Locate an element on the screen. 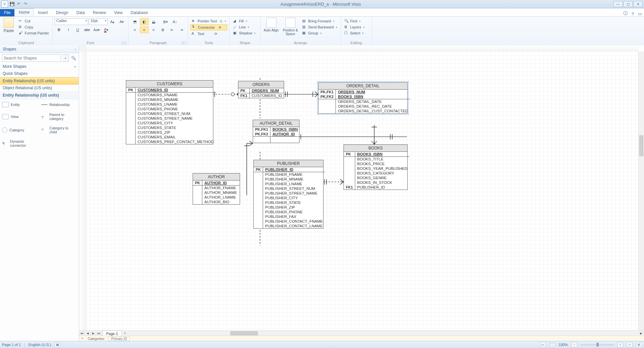  select-button: ☐Select▾ is located at coordinates (355, 33).